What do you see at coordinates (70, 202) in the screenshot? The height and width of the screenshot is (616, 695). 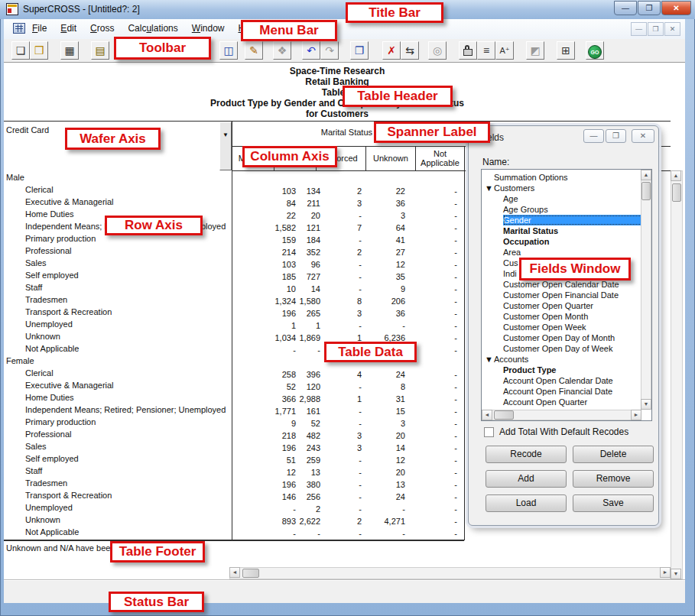 I see `row-label: Executive & Managerial` at bounding box center [70, 202].